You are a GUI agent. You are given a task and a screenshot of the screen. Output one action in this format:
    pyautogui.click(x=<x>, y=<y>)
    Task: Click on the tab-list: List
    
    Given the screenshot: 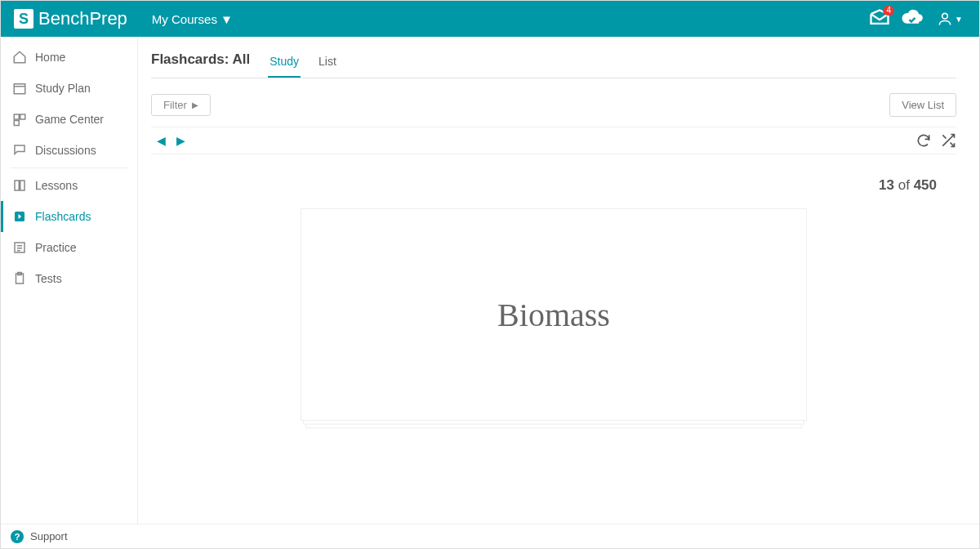 What is the action you would take?
    pyautogui.click(x=327, y=64)
    